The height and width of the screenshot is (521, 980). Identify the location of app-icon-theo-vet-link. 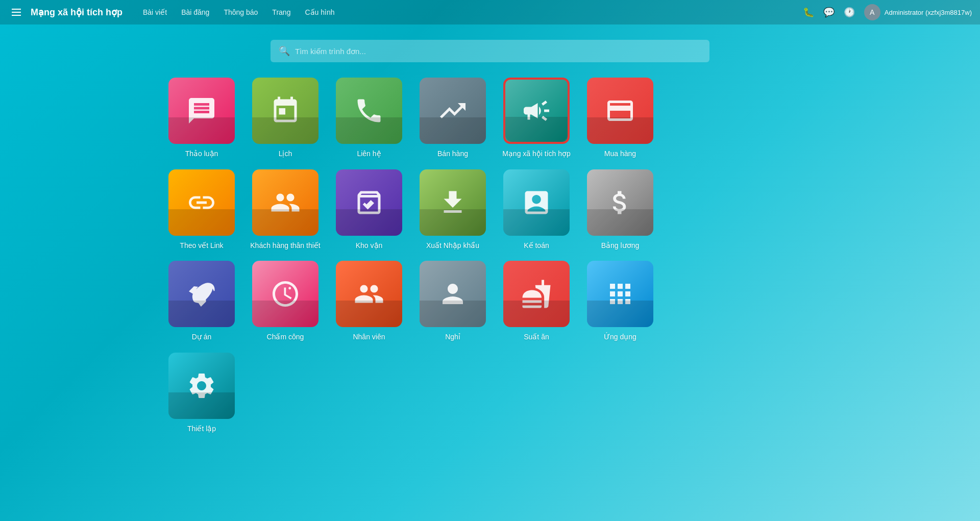
(202, 203).